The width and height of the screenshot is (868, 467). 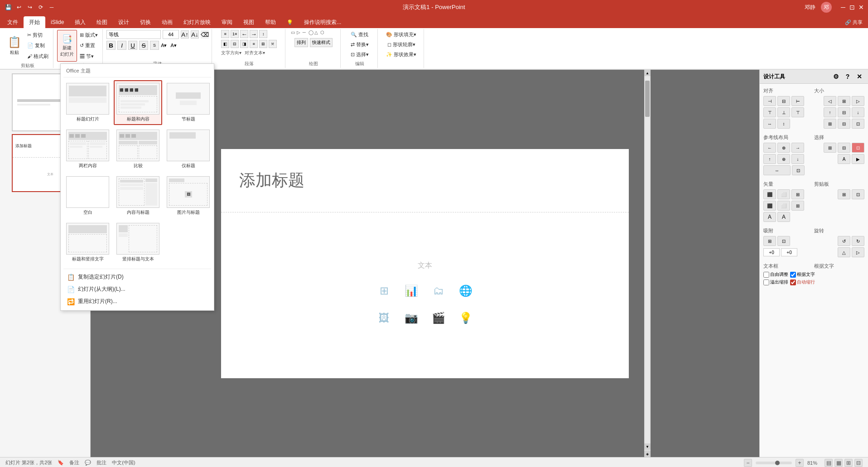 What do you see at coordinates (859, 77) in the screenshot?
I see `close-panel-icon: ✕` at bounding box center [859, 77].